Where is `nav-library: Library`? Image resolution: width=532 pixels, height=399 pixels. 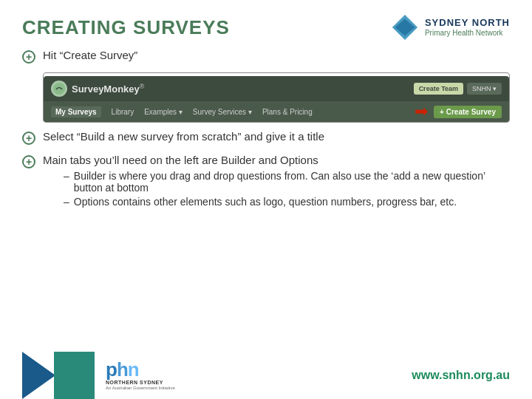 nav-library: Library is located at coordinates (123, 112).